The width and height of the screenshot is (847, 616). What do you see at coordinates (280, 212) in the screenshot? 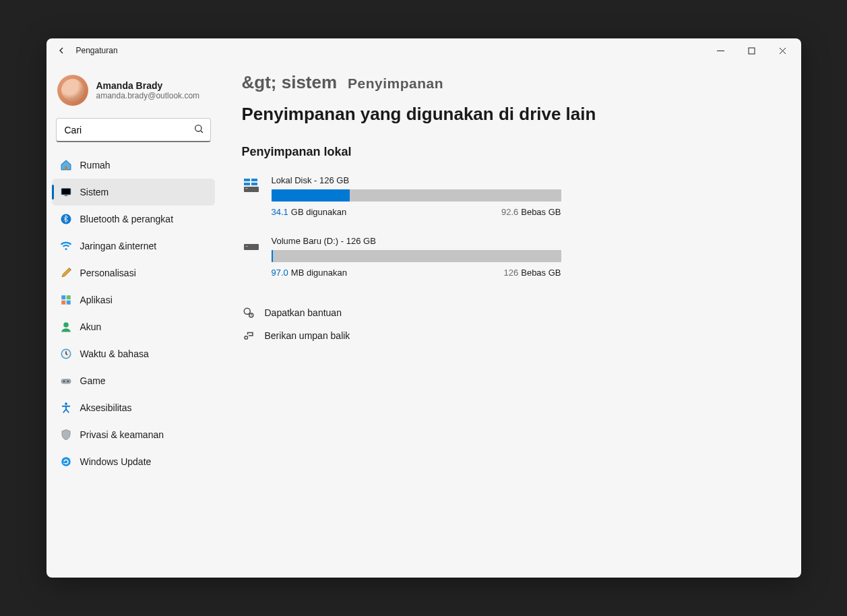
I see `drive-used-value: 34.1` at bounding box center [280, 212].